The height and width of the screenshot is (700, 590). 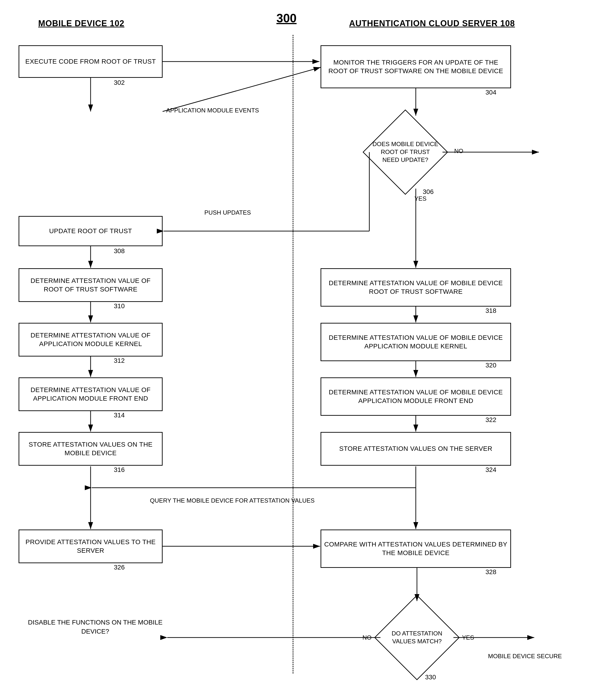 What do you see at coordinates (468, 637) in the screenshot?
I see `label-yes-330: YES` at bounding box center [468, 637].